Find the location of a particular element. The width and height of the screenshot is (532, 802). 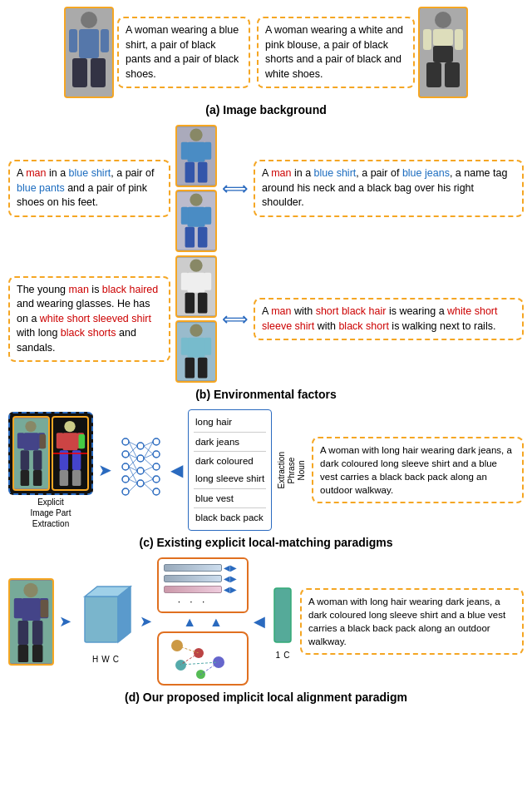

caption-b-left-2: The young man is black haired and wearin… is located at coordinates (90, 319).